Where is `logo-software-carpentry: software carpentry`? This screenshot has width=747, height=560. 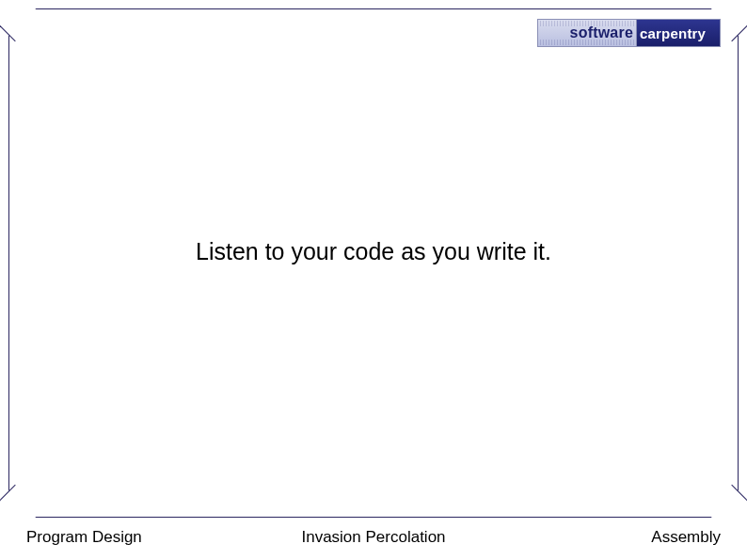
logo-software-carpentry: software carpentry is located at coordinates (628, 33).